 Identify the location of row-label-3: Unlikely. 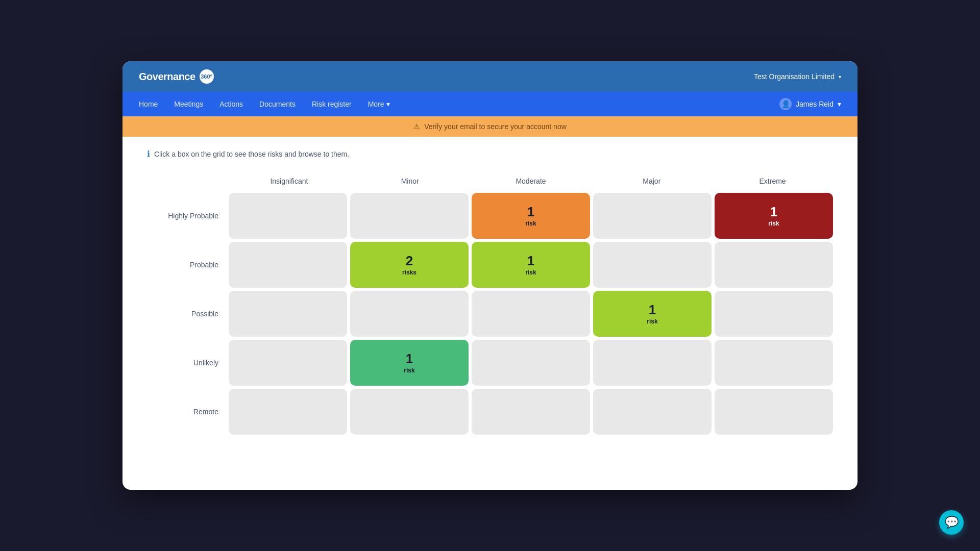
(188, 363).